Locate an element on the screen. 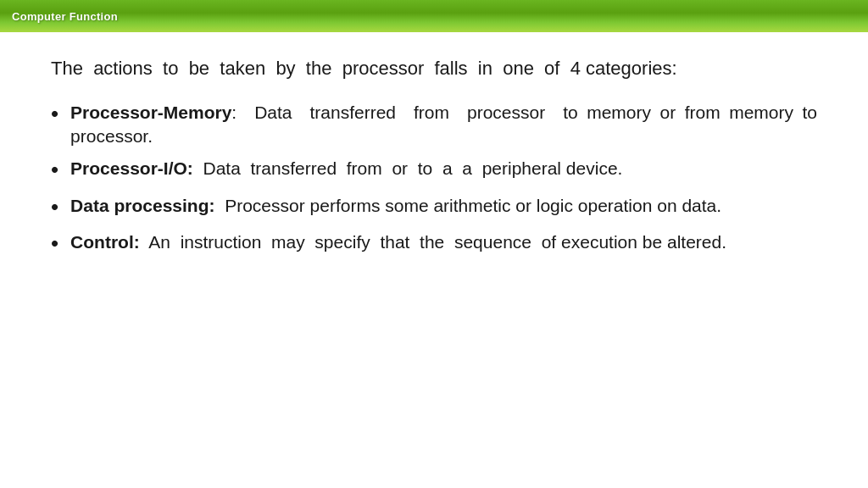 The width and height of the screenshot is (868, 488). bullet-content: Data processing: Processor performs some… is located at coordinates (444, 206).